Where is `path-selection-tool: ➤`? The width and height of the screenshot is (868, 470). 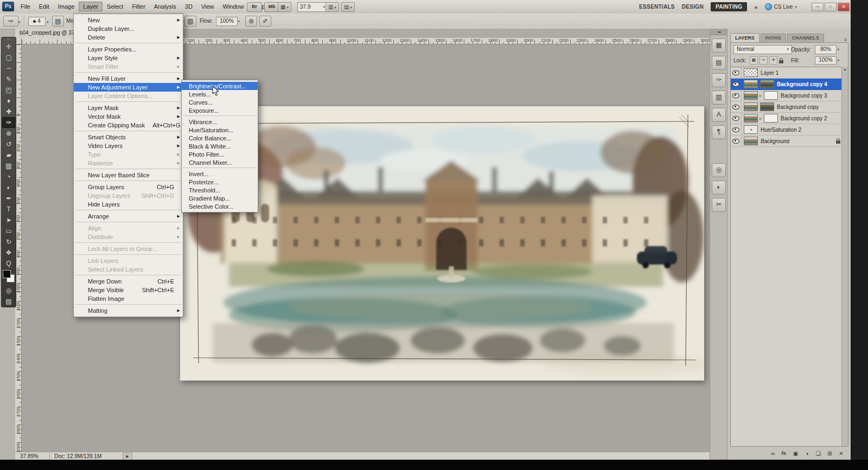 path-selection-tool: ➤ is located at coordinates (9, 220).